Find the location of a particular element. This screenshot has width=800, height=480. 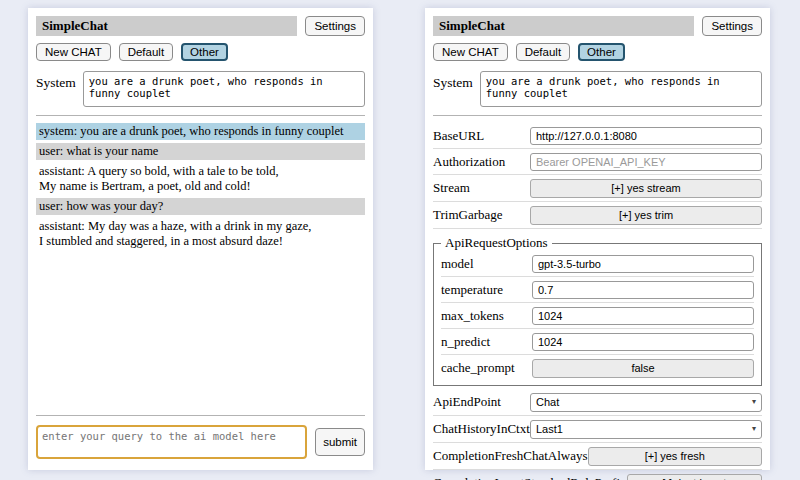

completioninsertstandardroleprefix-label: CompletionInsertStandardRolePrefix is located at coordinates (530, 478).